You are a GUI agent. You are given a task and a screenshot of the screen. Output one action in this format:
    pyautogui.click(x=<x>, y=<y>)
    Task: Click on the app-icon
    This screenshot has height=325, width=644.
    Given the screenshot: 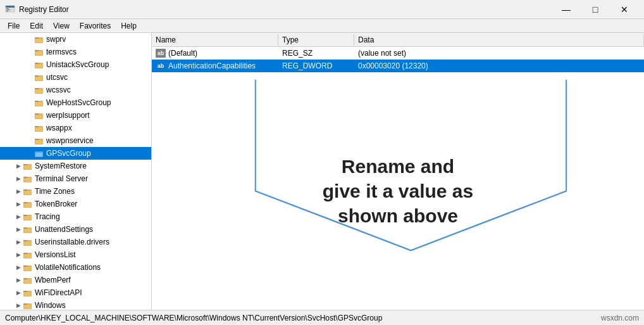 What is the action you would take?
    pyautogui.click(x=10, y=10)
    